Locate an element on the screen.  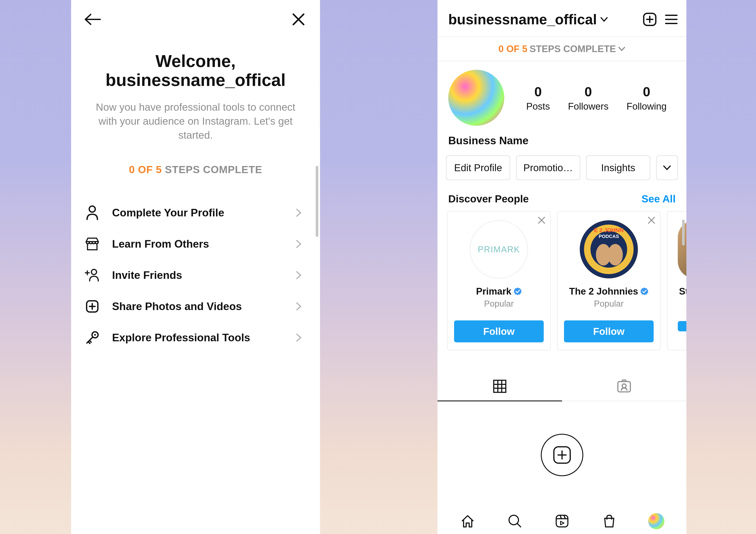
home-icon is located at coordinates (468, 521).